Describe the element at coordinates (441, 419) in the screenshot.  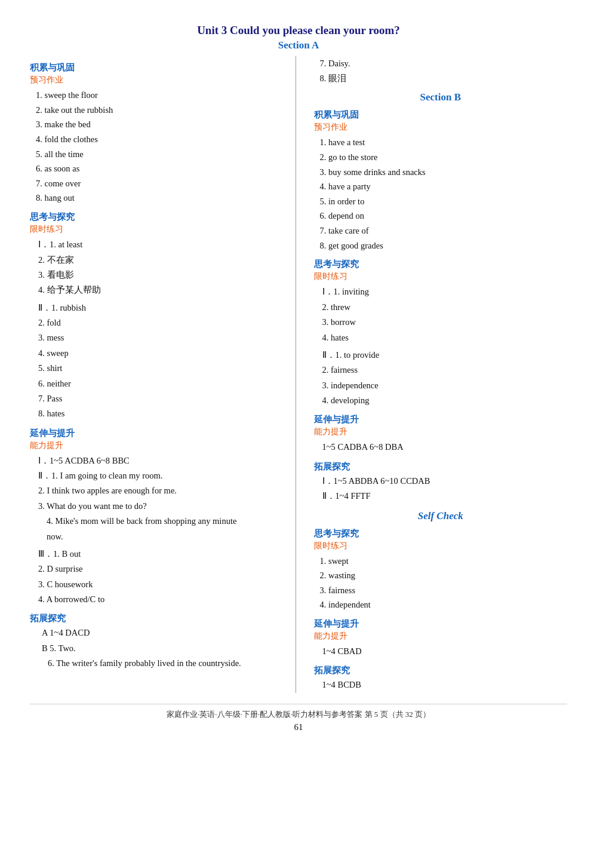
I see `right-heading-3: 延伸与提升` at that location.